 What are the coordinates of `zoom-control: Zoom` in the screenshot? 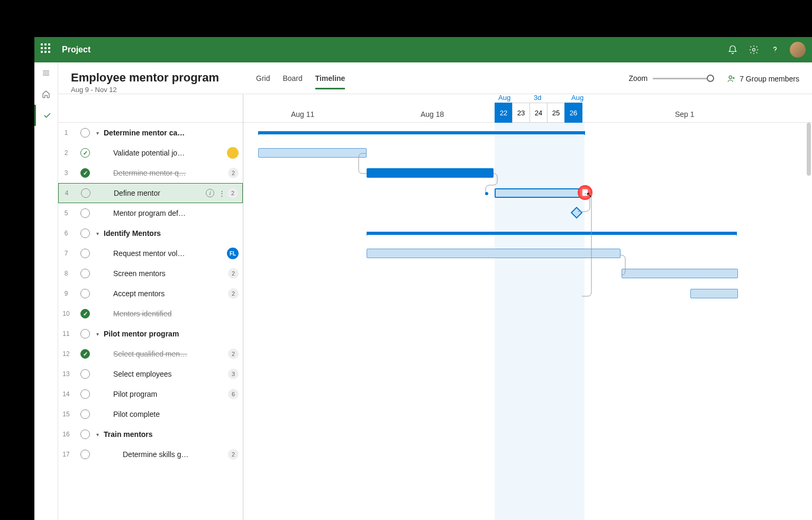 It's located at (670, 78).